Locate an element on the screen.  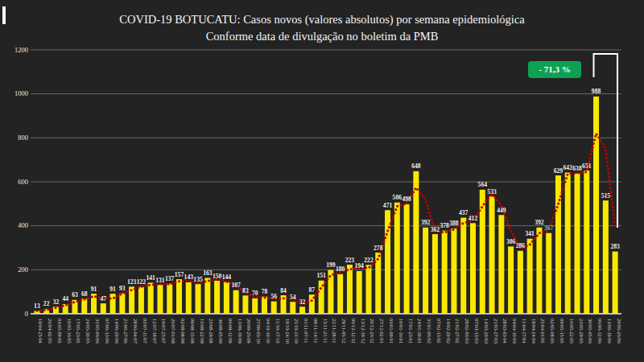
x-axis-tick-label: 24/01-30/01 is located at coordinates (420, 331).